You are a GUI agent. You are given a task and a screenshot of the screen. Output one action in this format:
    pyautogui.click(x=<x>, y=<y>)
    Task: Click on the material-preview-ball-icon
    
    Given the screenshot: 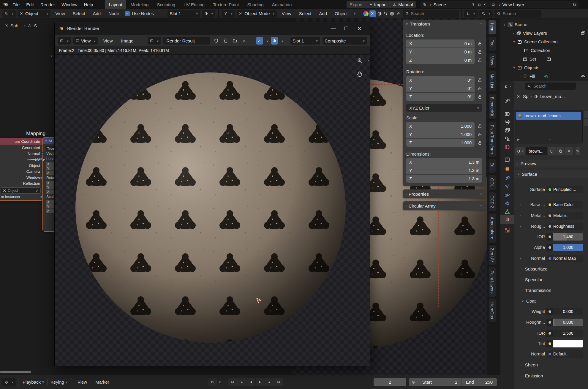 What is the action you would take?
    pyautogui.click(x=366, y=14)
    